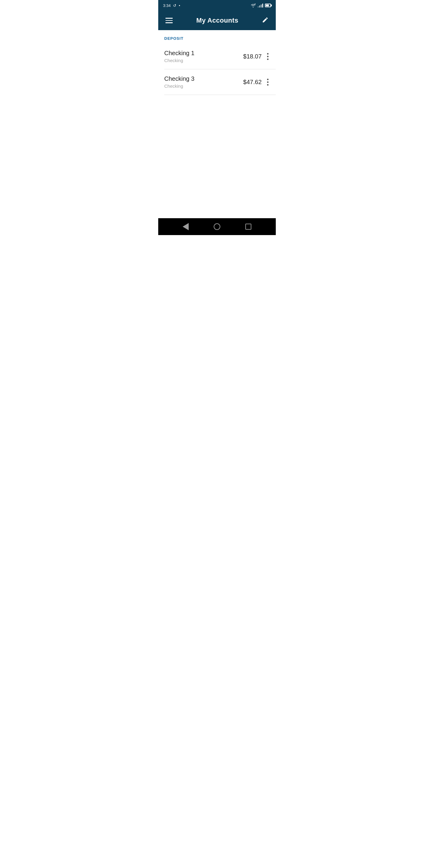  Describe the element at coordinates (217, 227) in the screenshot. I see `home-button` at that location.